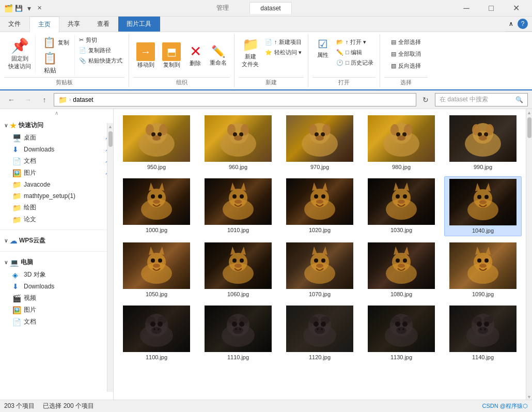 Image resolution: width=532 pixels, height=412 pixels. Describe the element at coordinates (157, 270) in the screenshot. I see `file-item: 1050.jpg` at that location.